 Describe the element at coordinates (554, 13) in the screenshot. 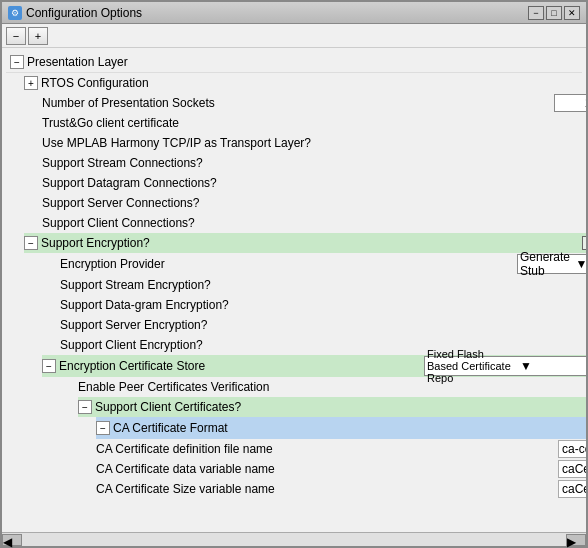

I see `titlebar-controls: − □ ✕` at that location.